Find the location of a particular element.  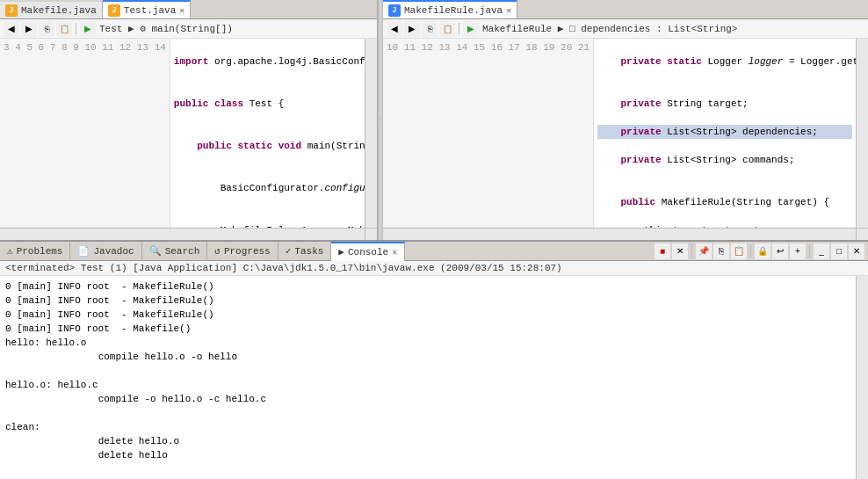

right-corner is located at coordinates (862, 234).